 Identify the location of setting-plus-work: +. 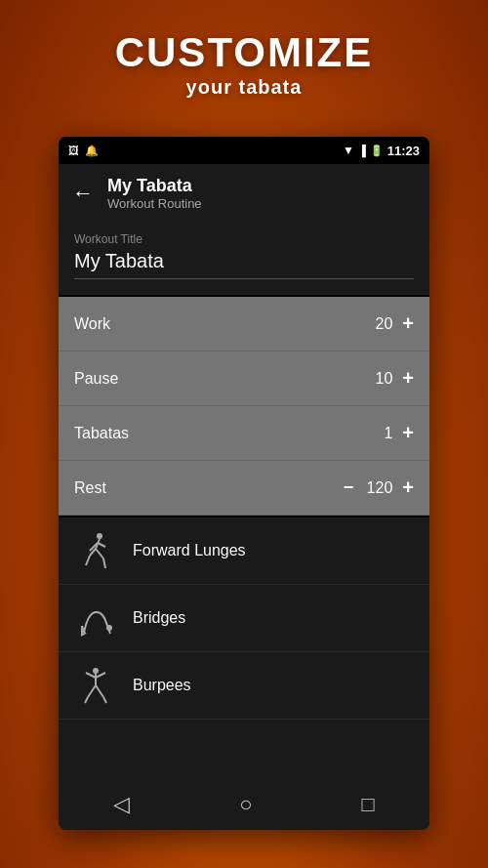
(408, 324).